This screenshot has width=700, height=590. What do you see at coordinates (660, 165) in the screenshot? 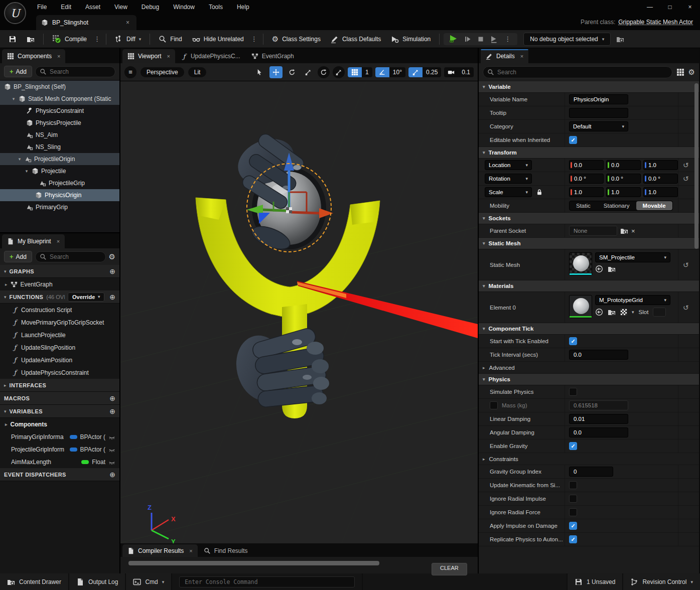
I see `location-z-input: 1.0` at bounding box center [660, 165].